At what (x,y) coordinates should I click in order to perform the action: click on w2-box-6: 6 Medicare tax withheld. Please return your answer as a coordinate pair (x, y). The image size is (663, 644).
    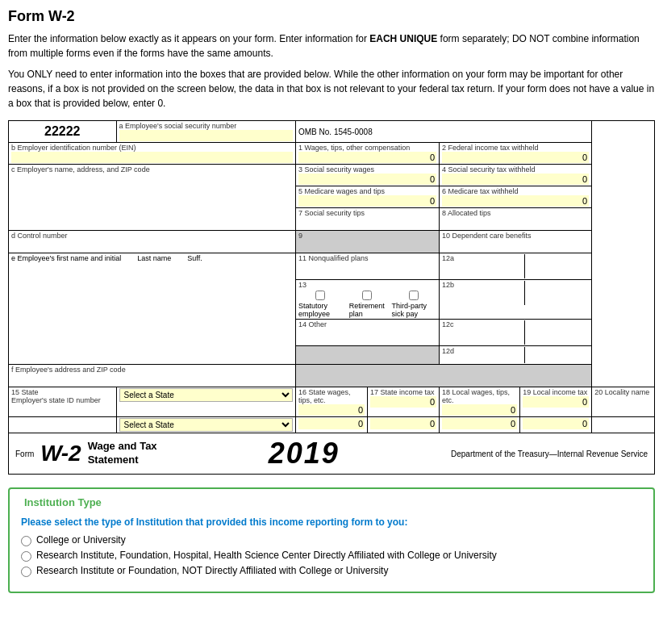
    Looking at the image, I should click on (516, 197).